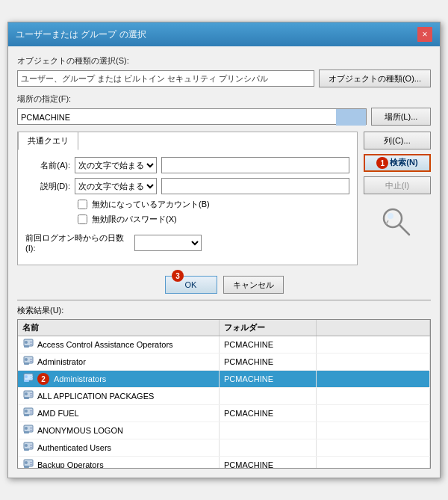 Image resolution: width=448 pixels, height=500 pixels. Describe the element at coordinates (373, 327) in the screenshot. I see `col-extra-header` at that location.